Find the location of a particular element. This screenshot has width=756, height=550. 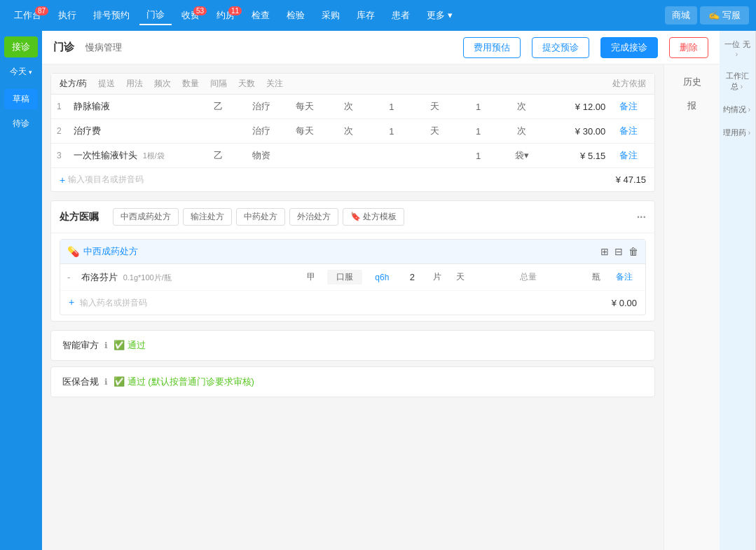

nav-schedule: 排号预约 is located at coordinates (111, 15).